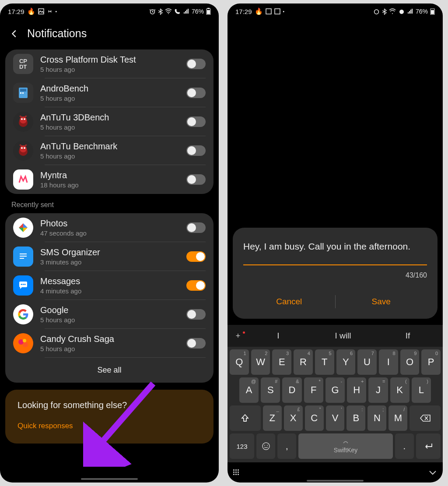 This screenshot has width=448, height=486. What do you see at coordinates (113, 281) in the screenshot?
I see `app-name: Messages` at bounding box center [113, 281].